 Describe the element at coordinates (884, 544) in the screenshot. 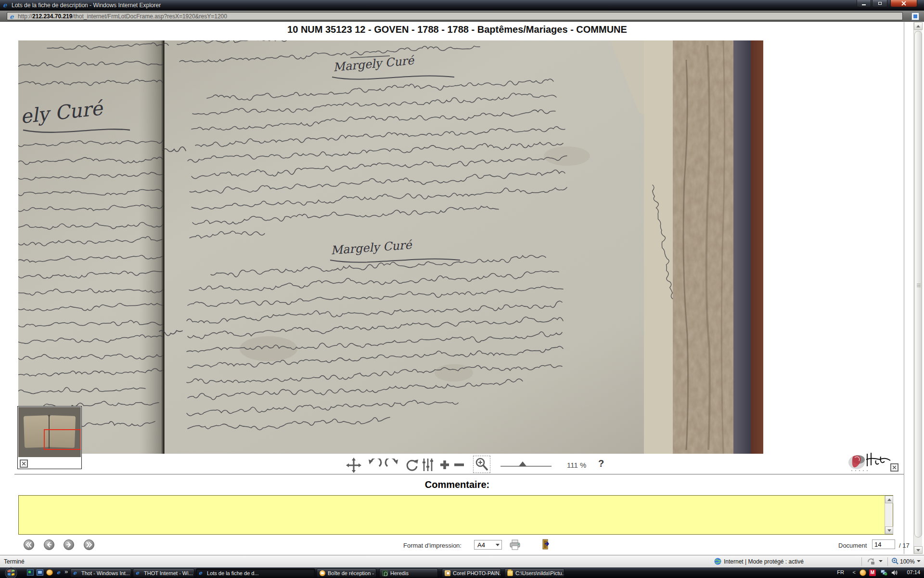

I see `document-page-input` at that location.